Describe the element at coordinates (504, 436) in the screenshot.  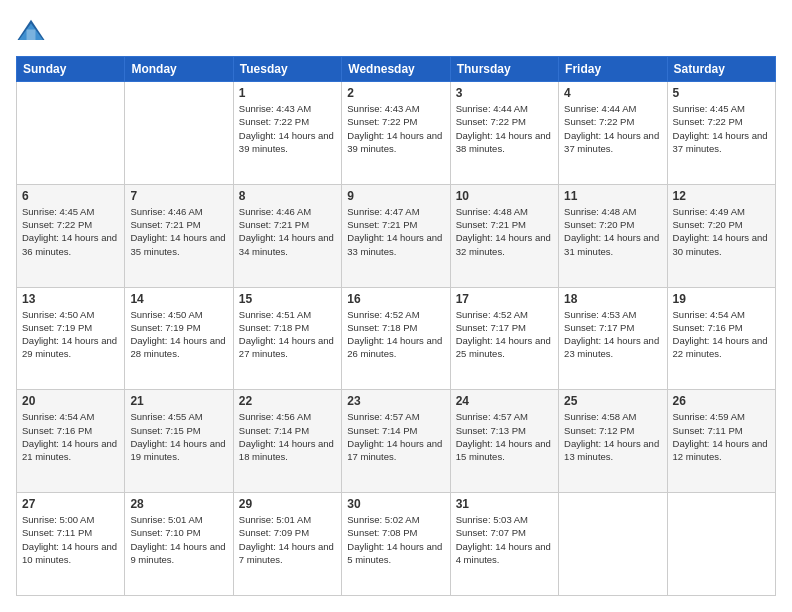
I see `day-info: Sunrise: 4:57 AM Sunset: 7:13 PM Dayligh…` at that location.